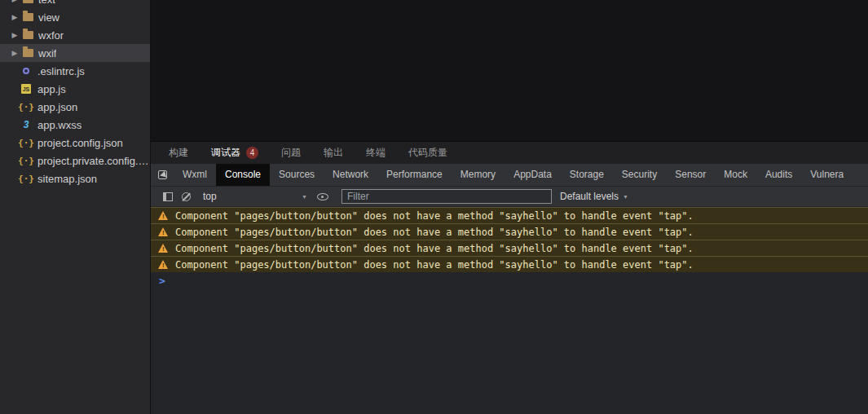  I want to click on file-label: .eslintrc.js, so click(61, 72).